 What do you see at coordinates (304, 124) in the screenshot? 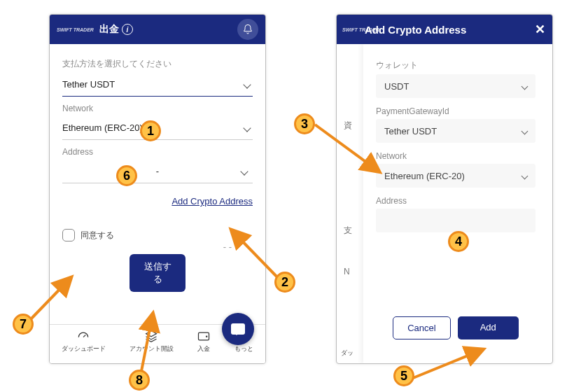
I see `callout-3: 3` at bounding box center [304, 124].